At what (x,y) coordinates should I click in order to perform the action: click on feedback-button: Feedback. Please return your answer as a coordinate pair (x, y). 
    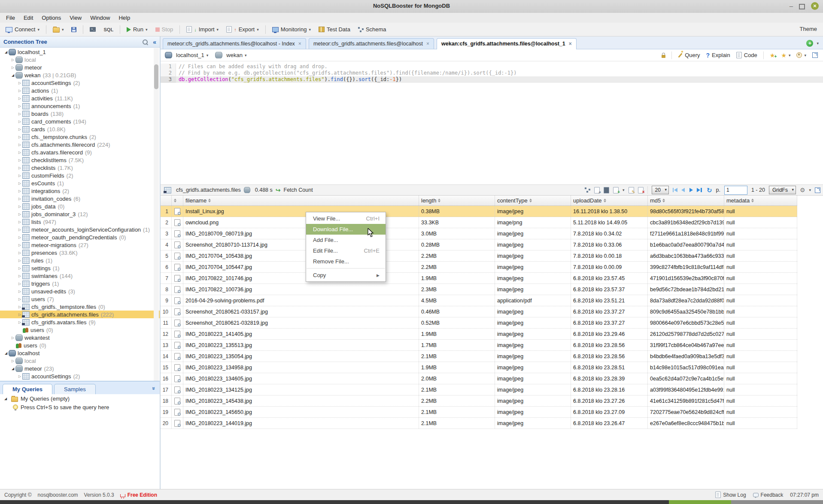
    Looking at the image, I should click on (768, 495).